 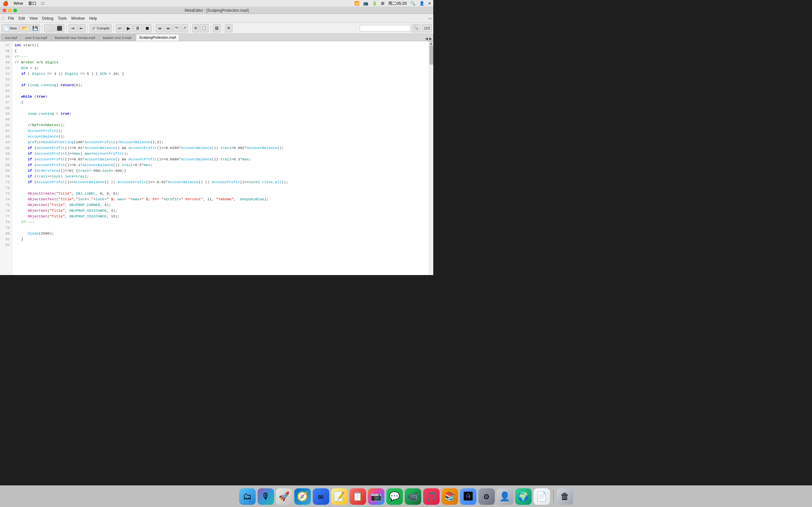 What do you see at coordinates (93, 18) in the screenshot?
I see `menu-help: Help` at bounding box center [93, 18].